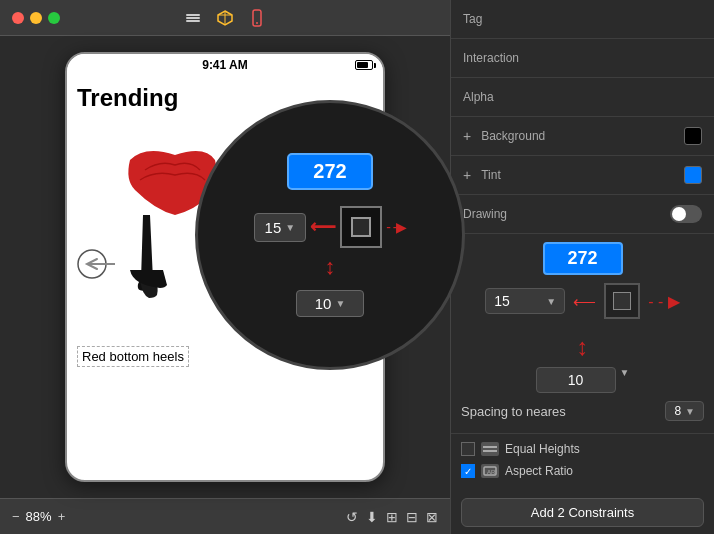  I want to click on value-input-row: 272, so click(582, 258).